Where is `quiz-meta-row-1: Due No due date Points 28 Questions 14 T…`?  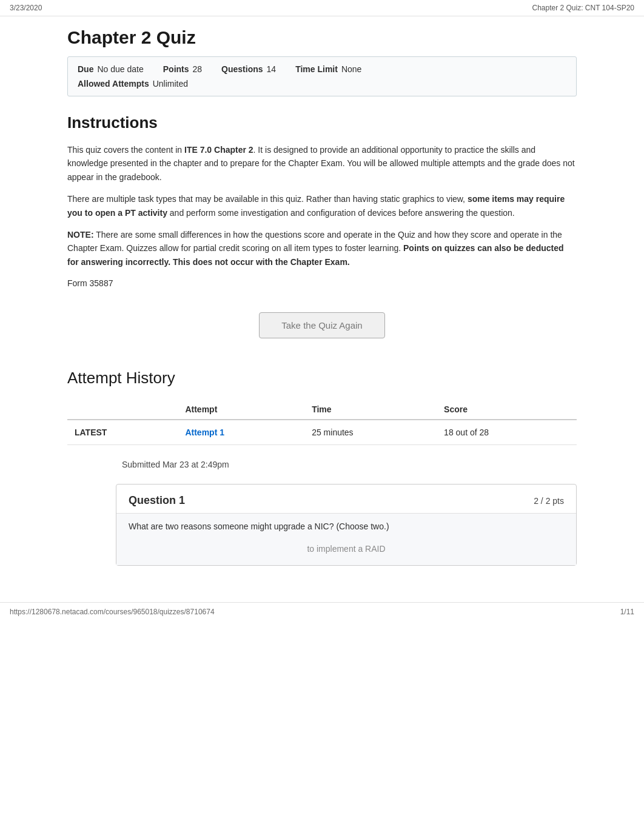 quiz-meta-row-1: Due No due date Points 28 Questions 14 T… is located at coordinates (322, 69).